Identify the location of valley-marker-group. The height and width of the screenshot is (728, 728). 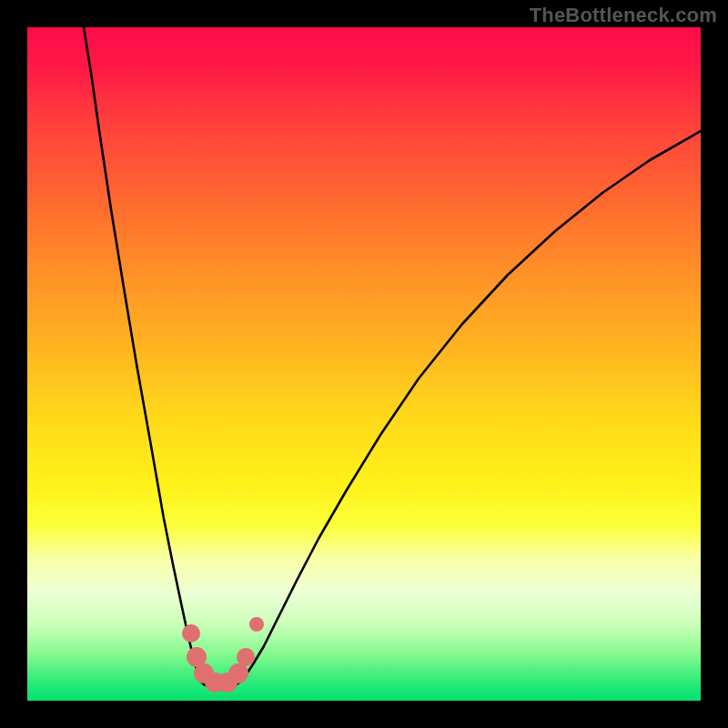
(223, 655).